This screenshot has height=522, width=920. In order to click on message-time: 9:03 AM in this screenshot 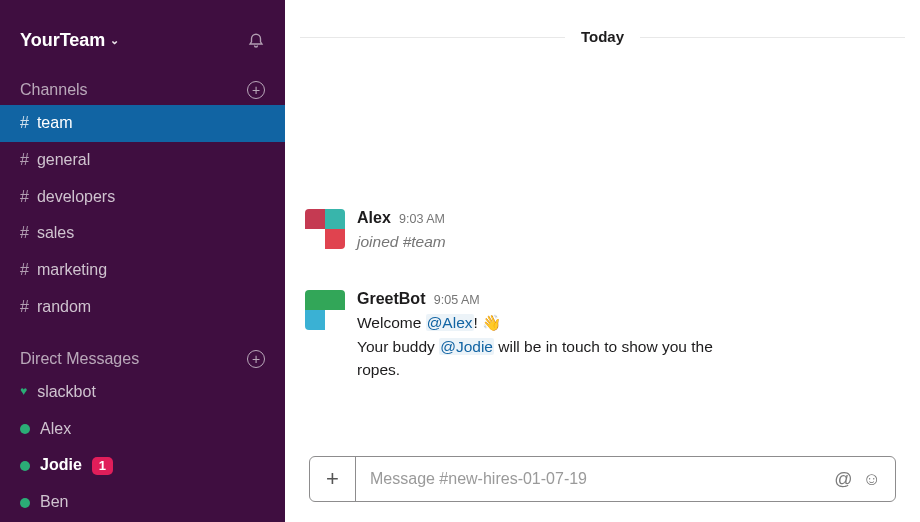, I will do `click(422, 219)`.